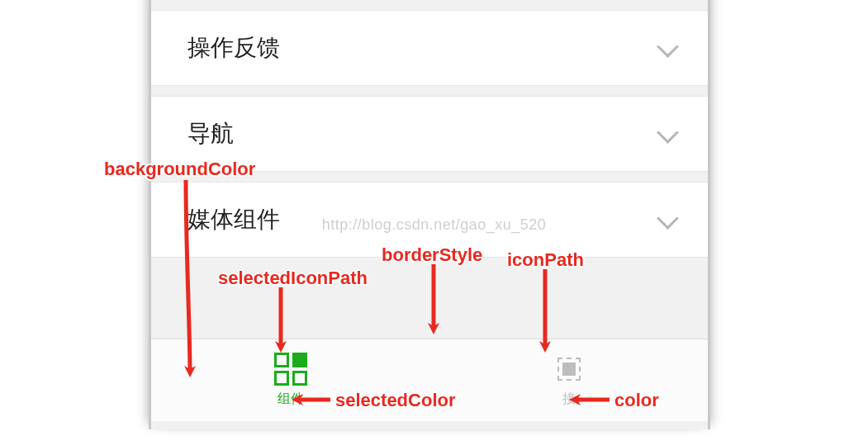  What do you see at coordinates (429, 380) in the screenshot?
I see `tab-bar: 组件 接` at bounding box center [429, 380].